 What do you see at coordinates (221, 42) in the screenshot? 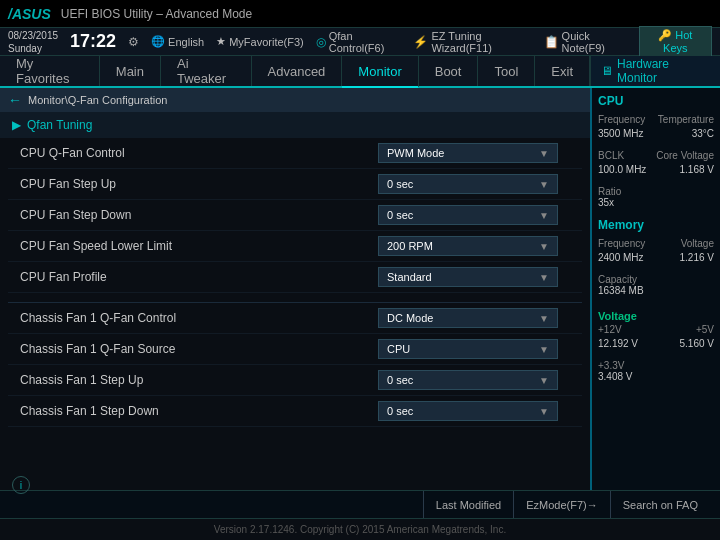
I see `star-icon: ★` at bounding box center [221, 42].